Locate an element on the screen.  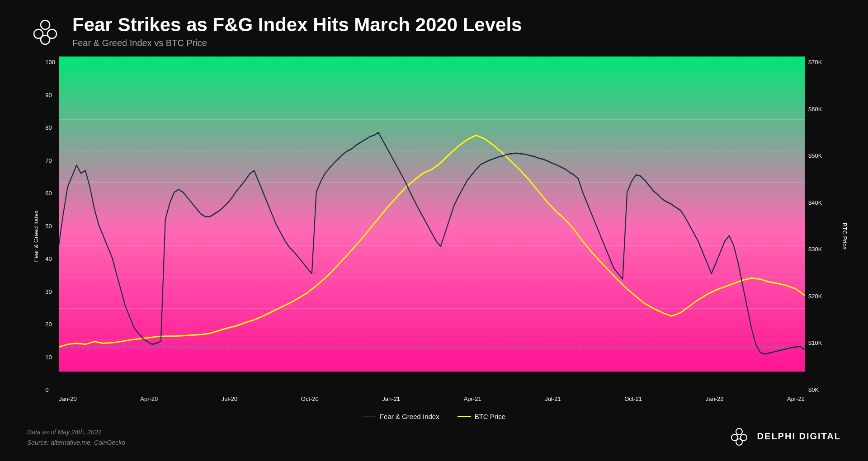
y-left-50: 50 is located at coordinates (50, 226).